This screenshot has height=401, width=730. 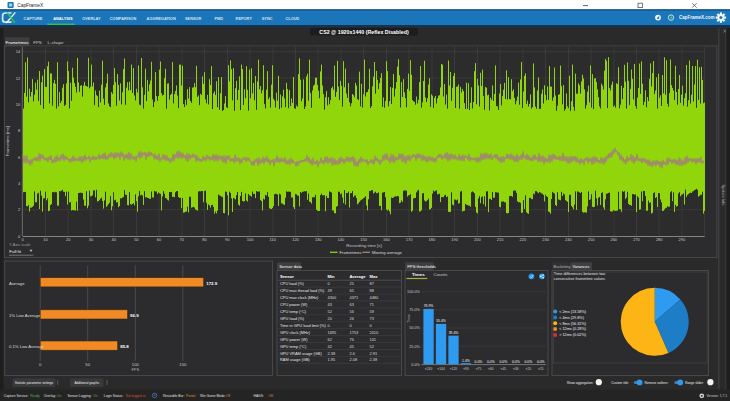 I want to click on svg-text: Not logged in, so click(x=136, y=396).